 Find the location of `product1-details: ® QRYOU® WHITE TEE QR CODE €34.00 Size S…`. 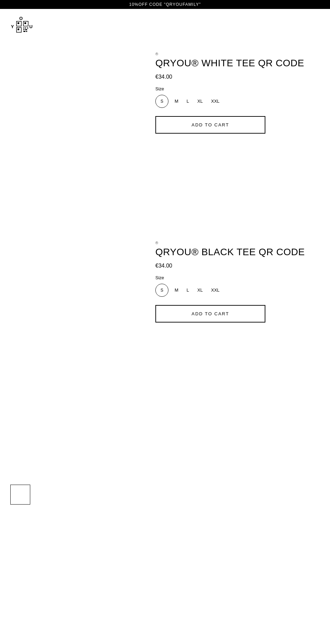

product1-details: ® QRYOU® WHITE TEE QR CODE €34.00 Size S… is located at coordinates (239, 133).